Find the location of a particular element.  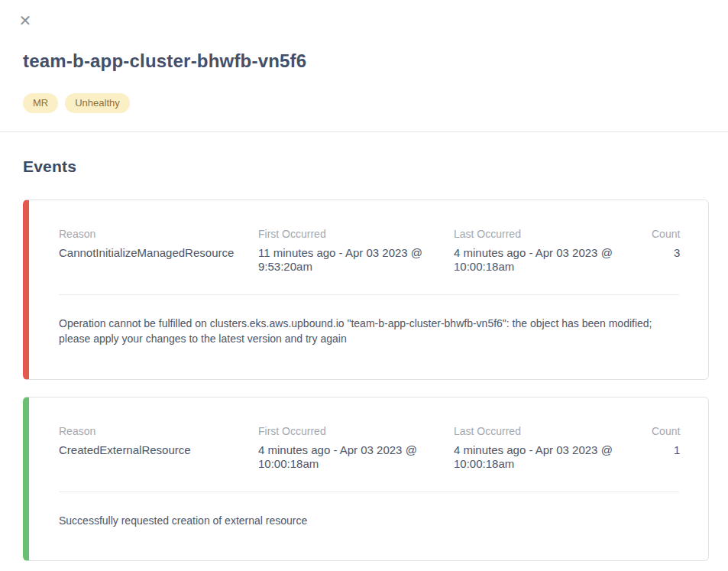

event-message: Operation cannot be fulfilled on cluster… is located at coordinates (369, 332).